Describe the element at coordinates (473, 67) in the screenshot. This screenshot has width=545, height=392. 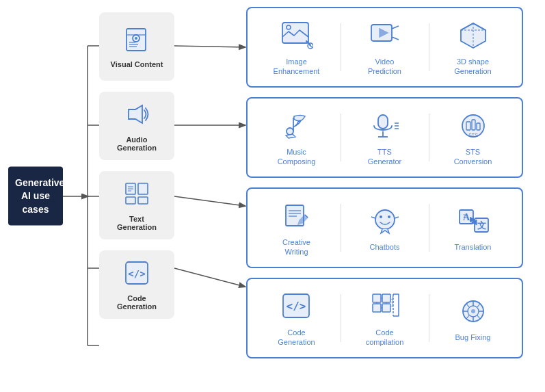
I see `3d-shape-label: 3D shapeGeneration` at that location.